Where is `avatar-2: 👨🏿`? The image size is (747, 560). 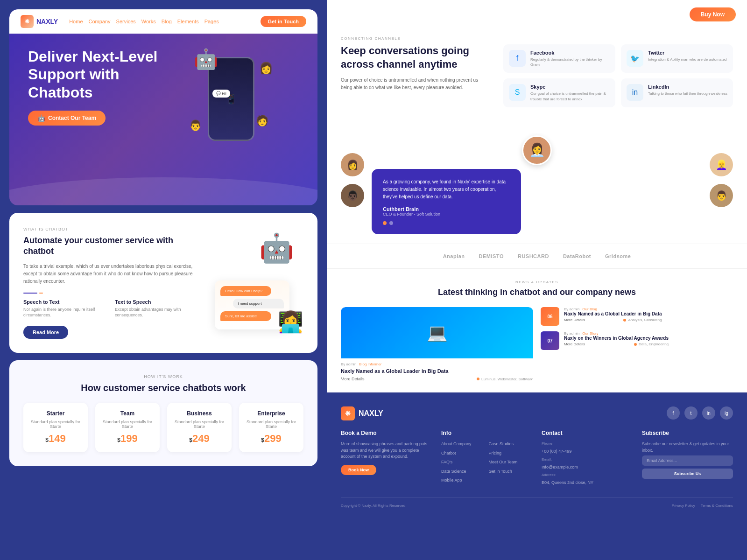
avatar-2: 👨🏿 is located at coordinates (352, 196).